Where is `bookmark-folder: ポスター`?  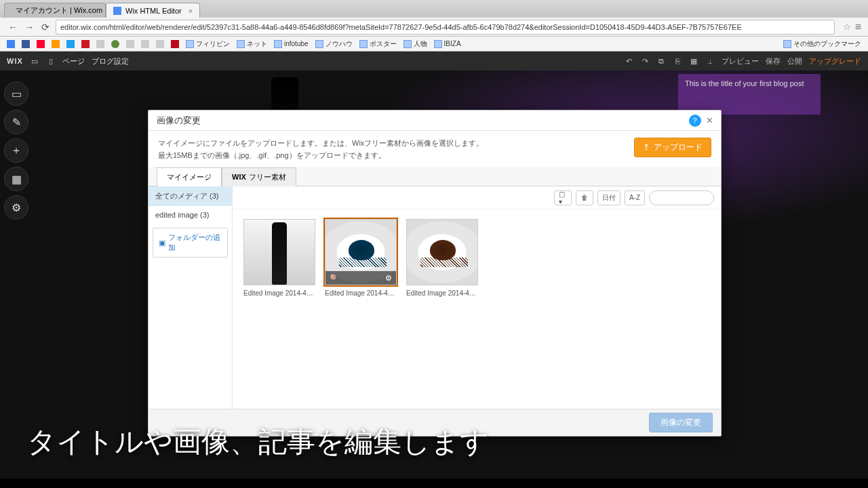
bookmark-folder: ポスター is located at coordinates (378, 44).